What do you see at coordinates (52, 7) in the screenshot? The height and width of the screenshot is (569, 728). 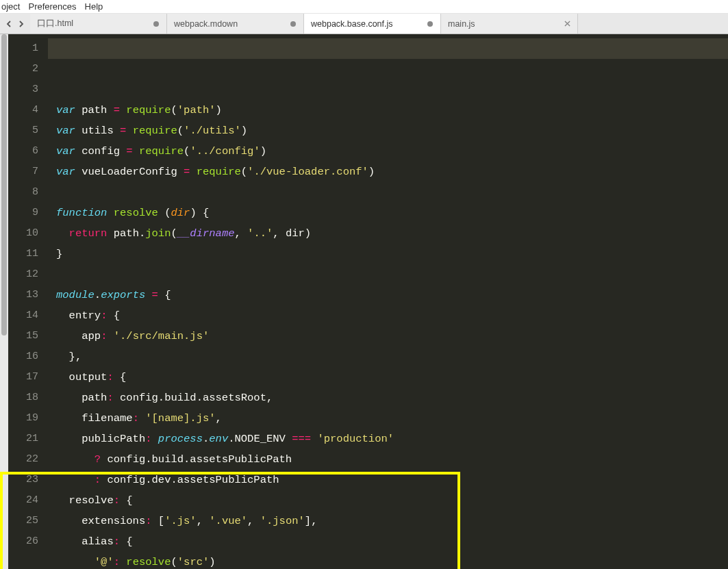 I see `menu-item-preferences: Preferences` at bounding box center [52, 7].